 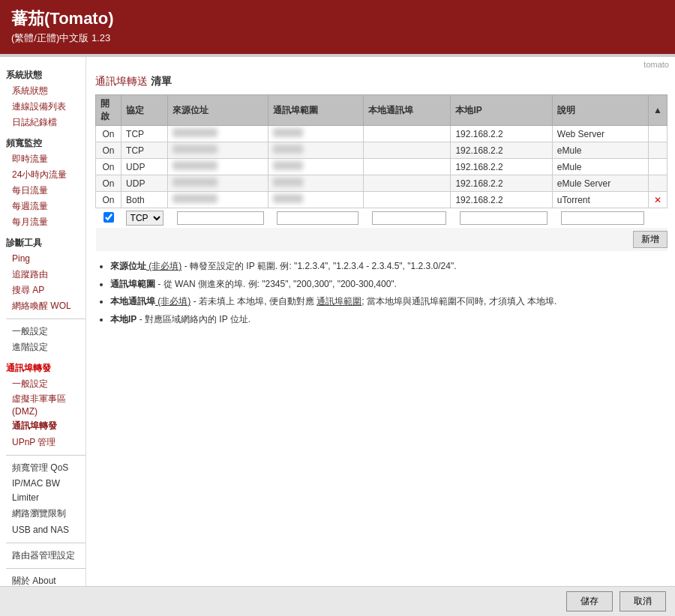 What do you see at coordinates (382, 219) in the screenshot?
I see `new-row: TCP UDP Both` at bounding box center [382, 219].